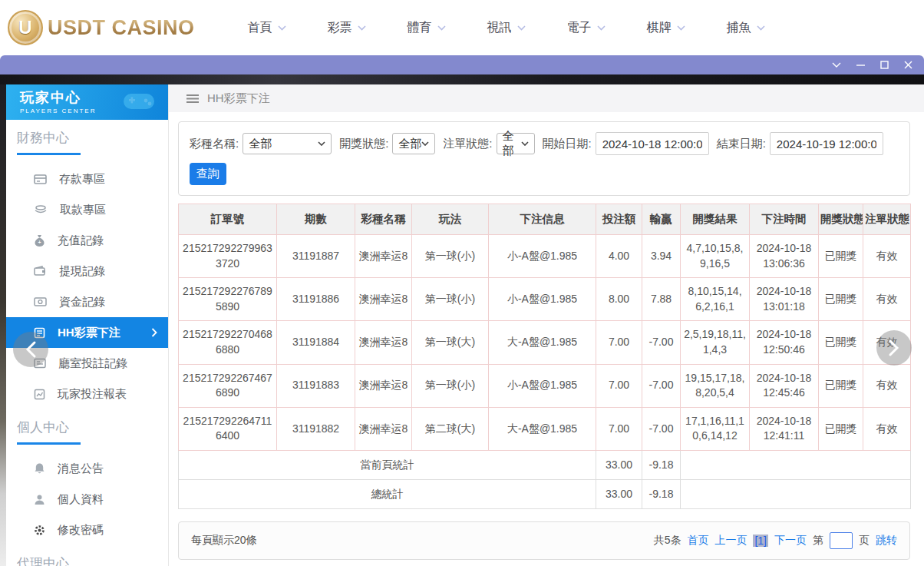 The image size is (924, 566). I want to click on nav-item-live: 視訊, so click(507, 28).